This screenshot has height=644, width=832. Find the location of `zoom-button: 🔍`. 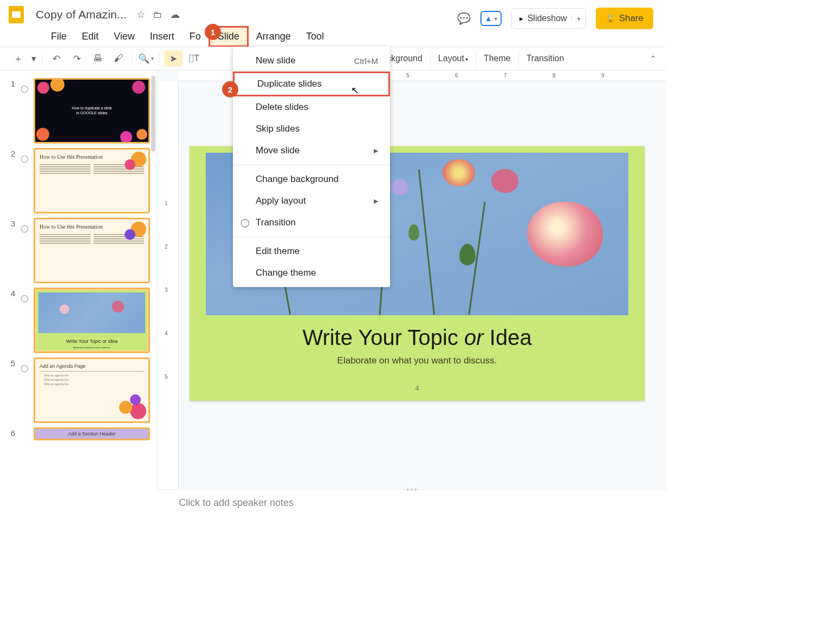

zoom-button: 🔍 is located at coordinates (146, 58).